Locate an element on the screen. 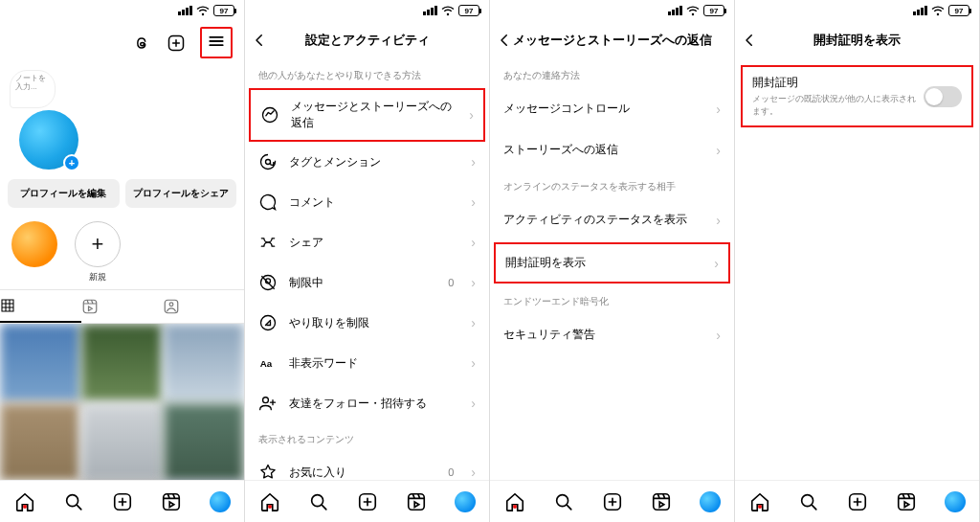 The image size is (980, 522). profile-avatar: + is located at coordinates (49, 140).